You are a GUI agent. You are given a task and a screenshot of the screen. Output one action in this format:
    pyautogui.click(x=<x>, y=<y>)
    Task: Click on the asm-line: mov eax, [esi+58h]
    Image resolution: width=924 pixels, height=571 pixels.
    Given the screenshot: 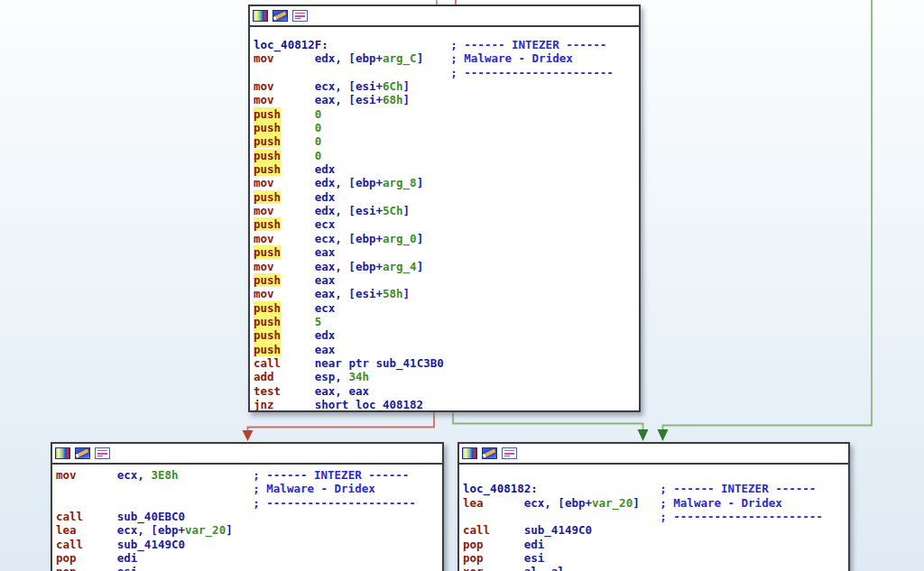 What is the action you would take?
    pyautogui.click(x=446, y=294)
    